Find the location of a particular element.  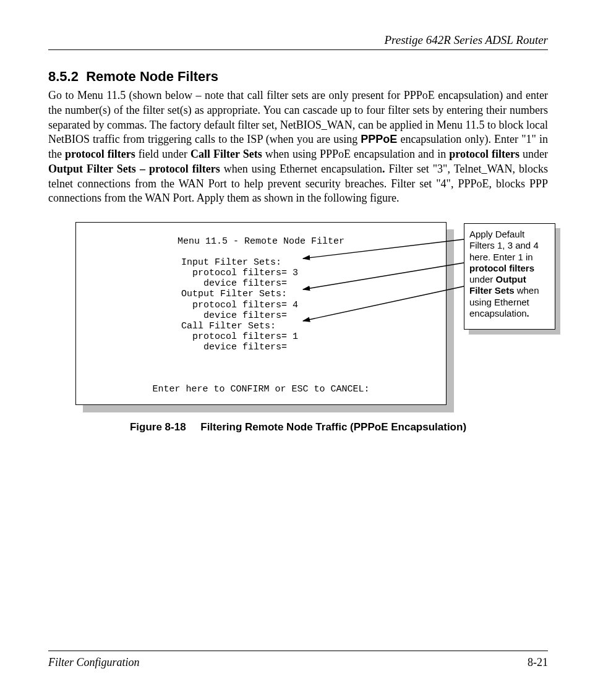

section-title-text: Remote Node Filters is located at coordinates (152, 77).